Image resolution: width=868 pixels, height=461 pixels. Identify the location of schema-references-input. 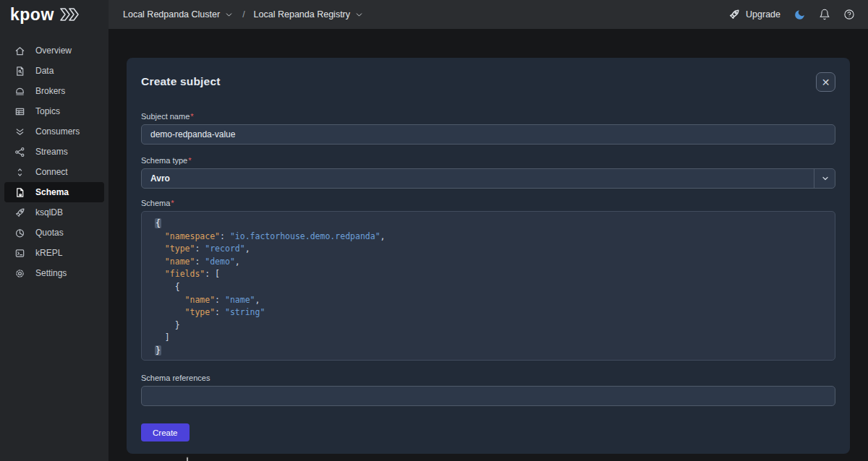
(488, 396).